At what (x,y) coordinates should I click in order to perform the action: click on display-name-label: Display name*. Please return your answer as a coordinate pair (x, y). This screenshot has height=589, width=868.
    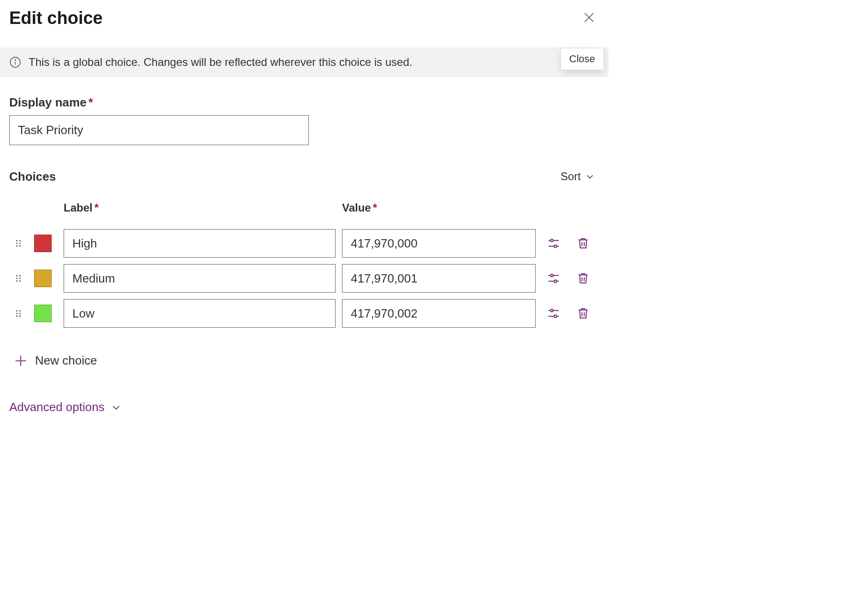
    Looking at the image, I should click on (304, 102).